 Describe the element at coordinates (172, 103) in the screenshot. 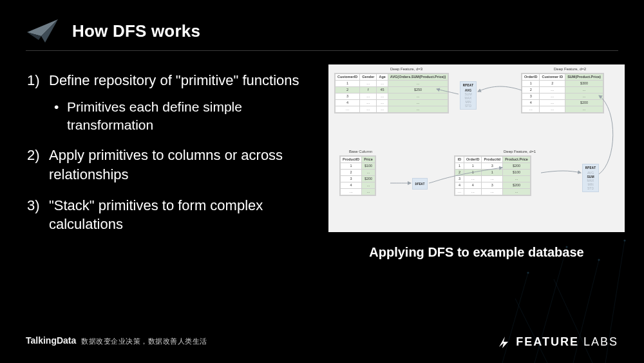

I see `point-1: Define repository of "primitive" functio…` at that location.